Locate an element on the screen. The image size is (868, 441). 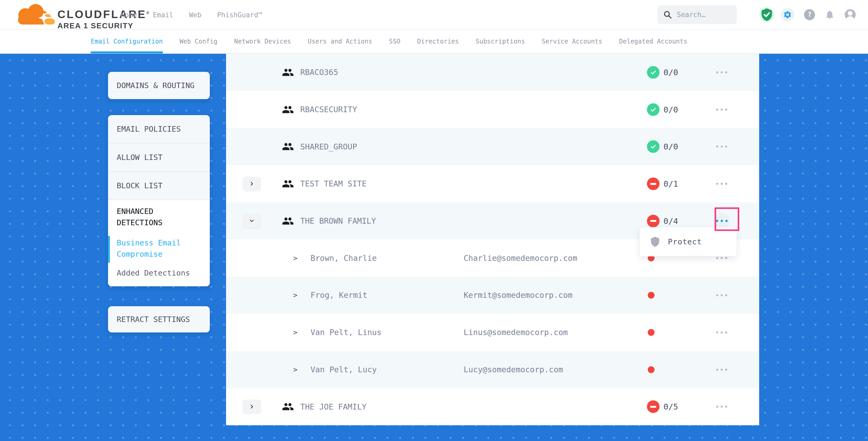
table-row-group: RBACSECURITY0/0 is located at coordinates (493, 110).